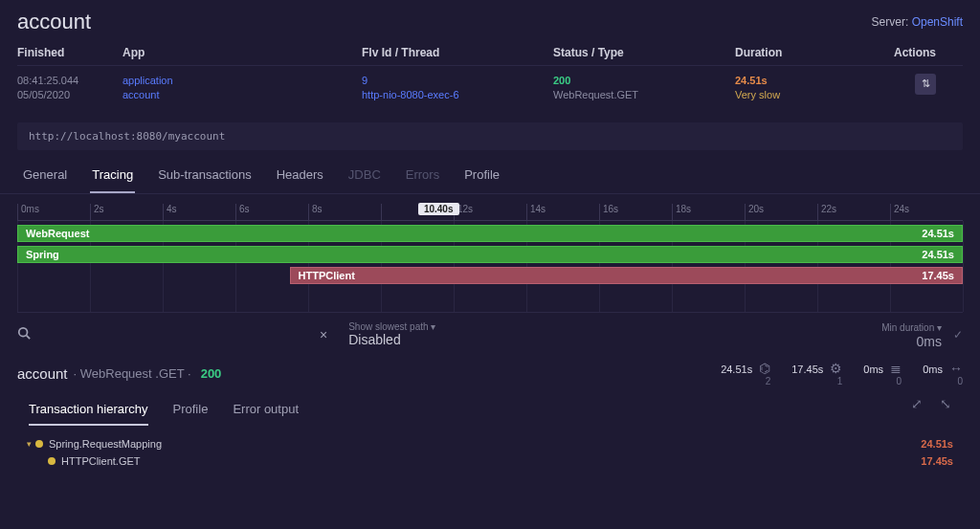  What do you see at coordinates (937, 444) in the screenshot?
I see `tree-duration: 24.51s` at bounding box center [937, 444].